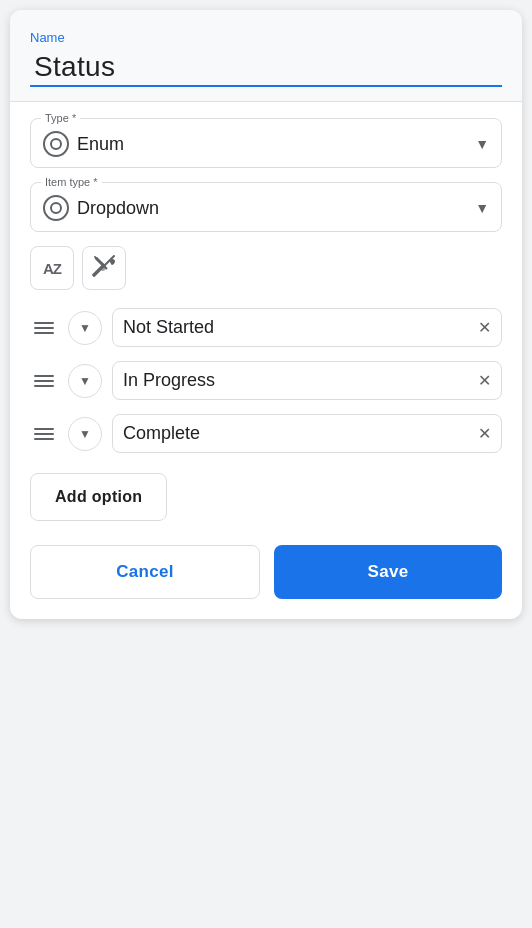 Image resolution: width=532 pixels, height=928 pixels. Describe the element at coordinates (145, 572) in the screenshot. I see `cancel-button: Cancel` at that location.